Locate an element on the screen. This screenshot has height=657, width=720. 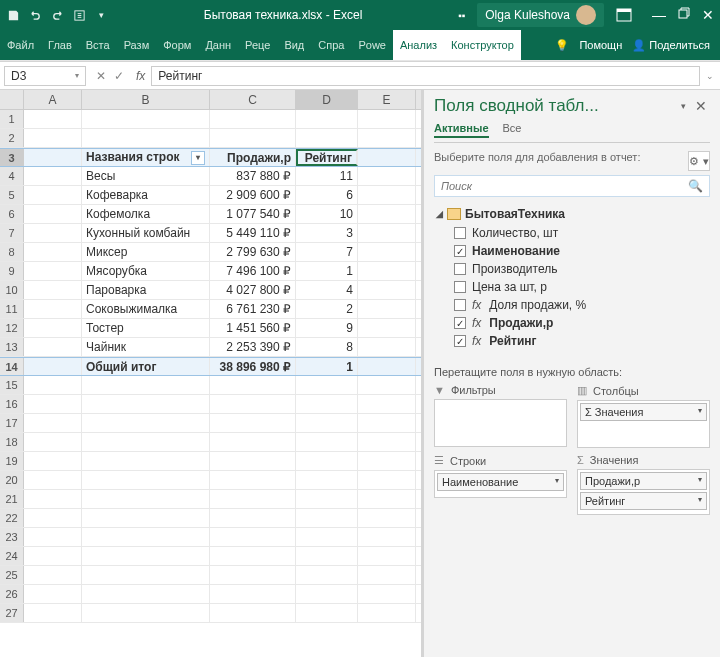
row-header: 13 is located at coordinates (12, 347).